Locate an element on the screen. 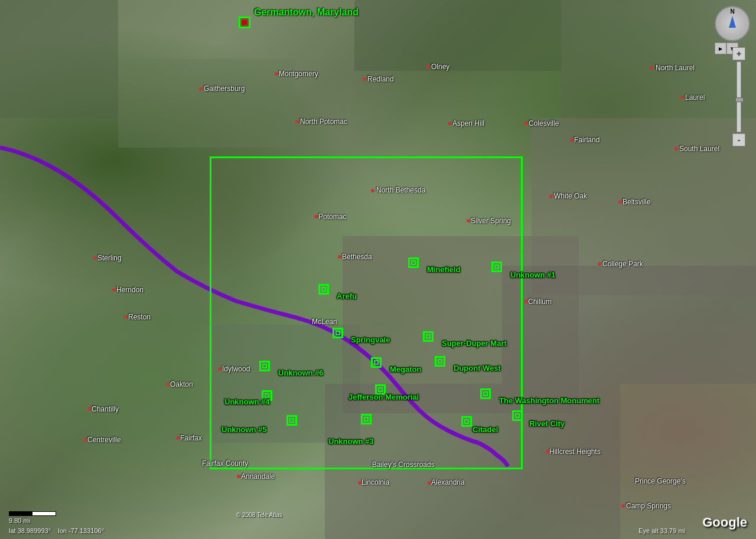  location-label-unknown4: Unknown #4 is located at coordinates (247, 401).